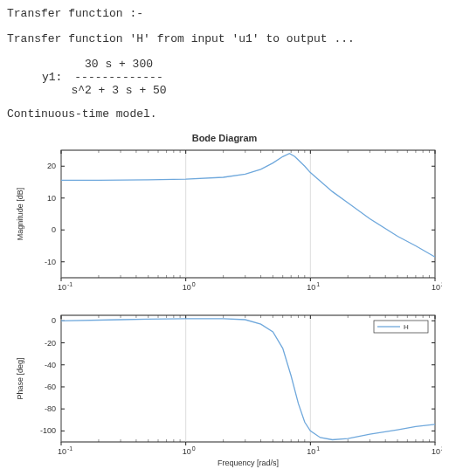  Describe the element at coordinates (52, 198) in the screenshot. I see `y-tick-label: 10` at that location.